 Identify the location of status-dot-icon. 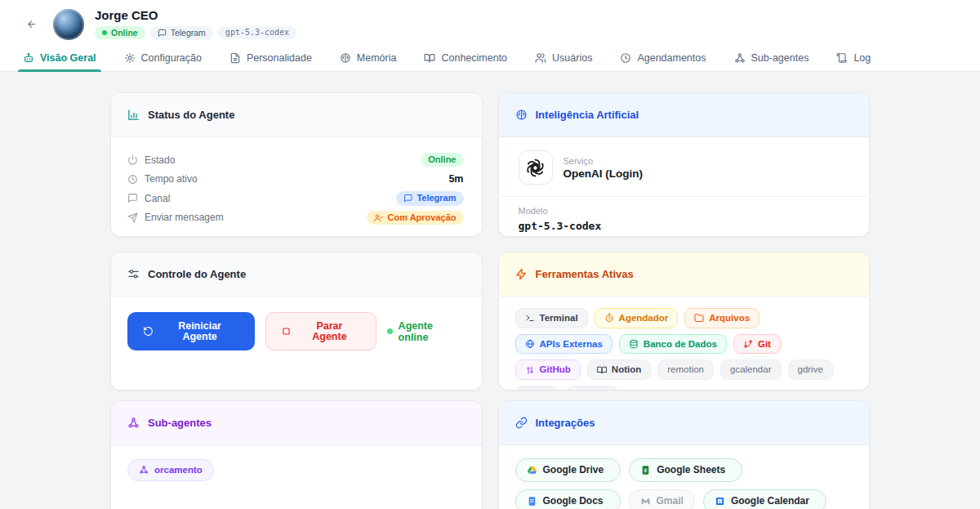
(390, 332).